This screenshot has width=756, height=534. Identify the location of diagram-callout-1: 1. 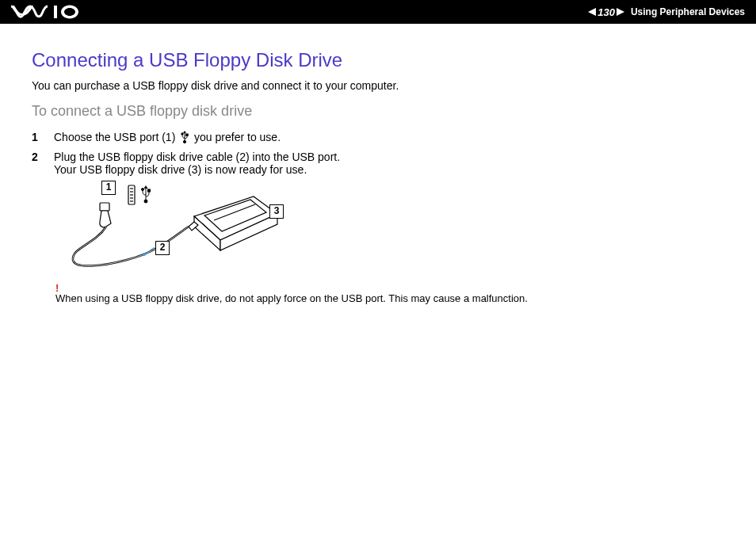
(109, 188).